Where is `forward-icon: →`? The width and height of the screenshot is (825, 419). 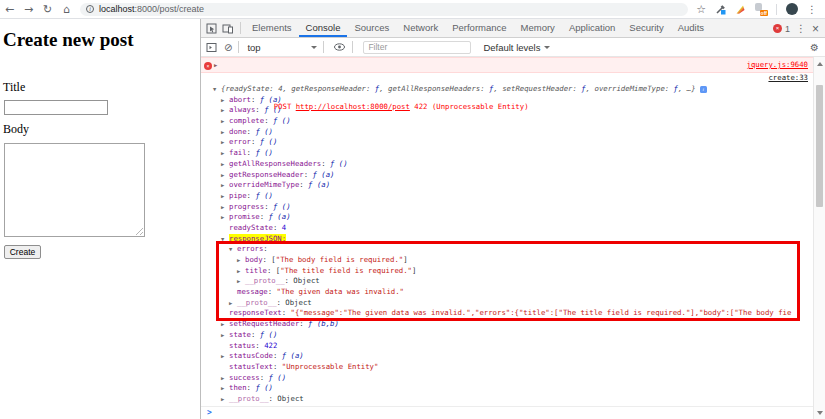 forward-icon: → is located at coordinates (28, 10).